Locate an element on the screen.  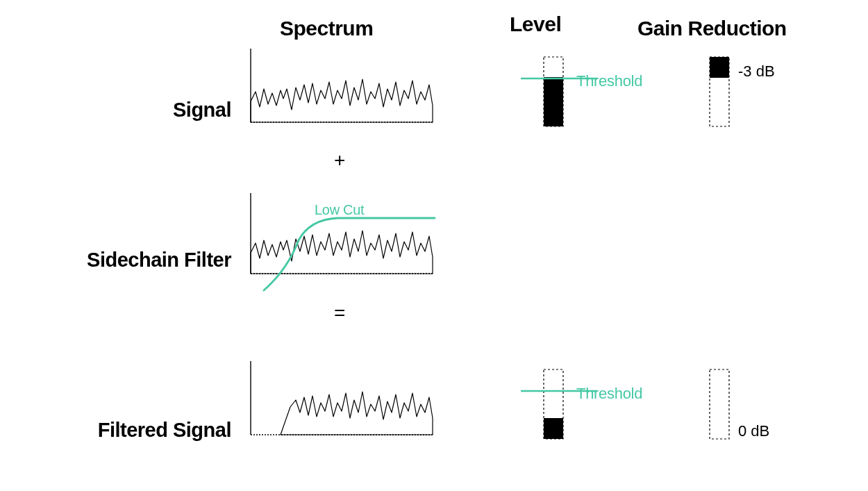
signal-gainreduction-label: -3 dB is located at coordinates (757, 72).